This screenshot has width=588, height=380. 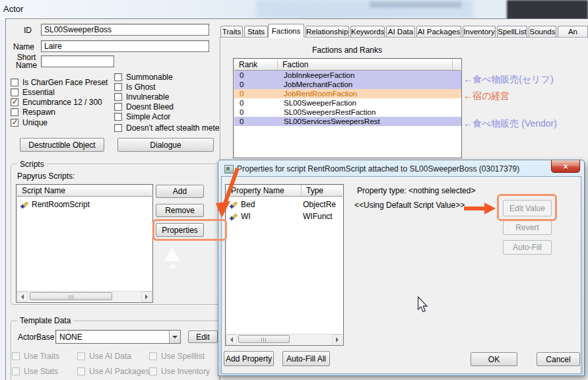 I want to click on chevron-down-icon, so click(x=174, y=336).